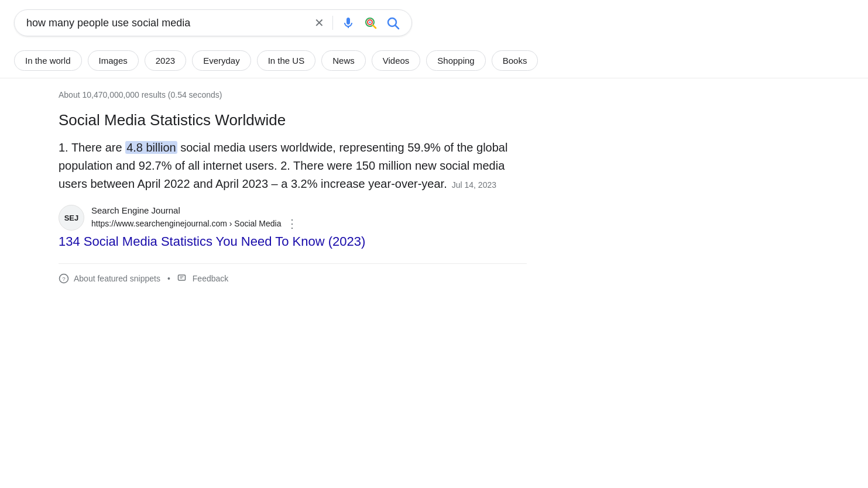  I want to click on featured-snippet-title: Social Media Statistics Worldwide, so click(293, 121).